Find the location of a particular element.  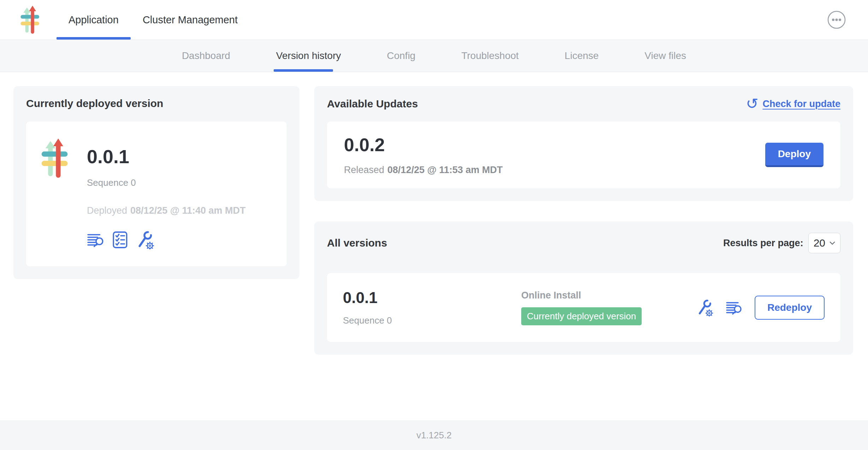

tab-troubleshoot: Troubleshoot is located at coordinates (490, 56).